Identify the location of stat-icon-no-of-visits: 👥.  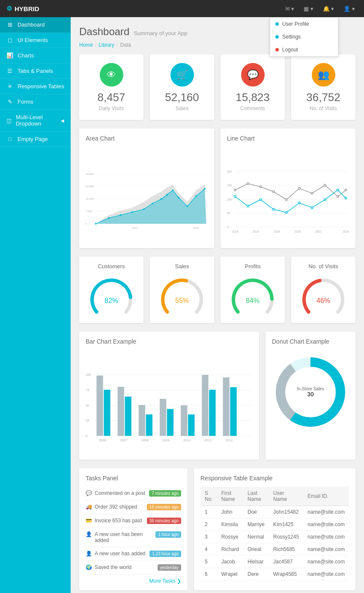
(324, 75).